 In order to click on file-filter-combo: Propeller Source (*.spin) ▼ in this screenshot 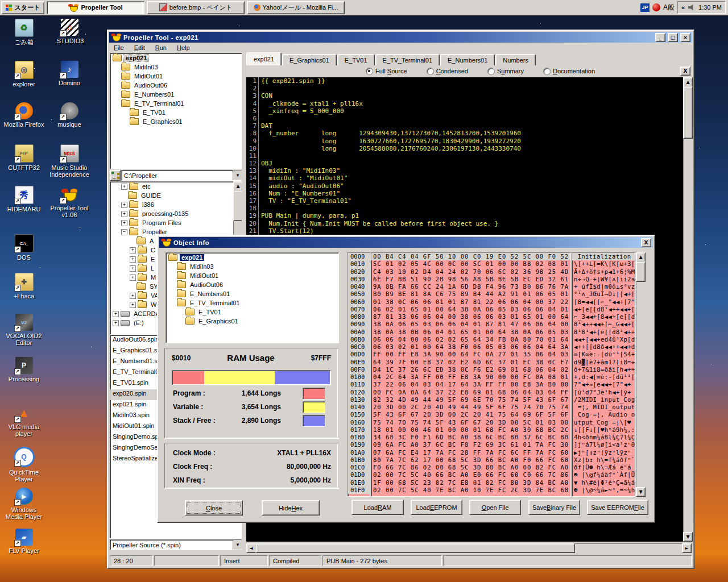, I will do `click(176, 544)`.